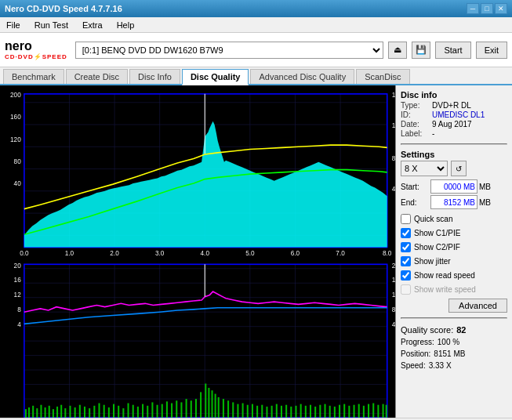 The height and width of the screenshot is (420, 512). What do you see at coordinates (387, 253) in the screenshot?
I see `svg-text: 8.0` at bounding box center [387, 253].